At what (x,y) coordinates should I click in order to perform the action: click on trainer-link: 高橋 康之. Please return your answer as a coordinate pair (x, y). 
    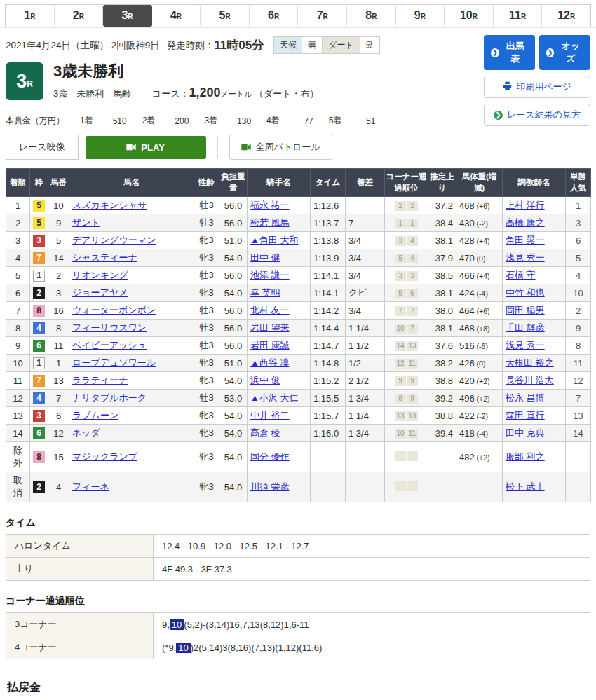
    Looking at the image, I should click on (525, 223).